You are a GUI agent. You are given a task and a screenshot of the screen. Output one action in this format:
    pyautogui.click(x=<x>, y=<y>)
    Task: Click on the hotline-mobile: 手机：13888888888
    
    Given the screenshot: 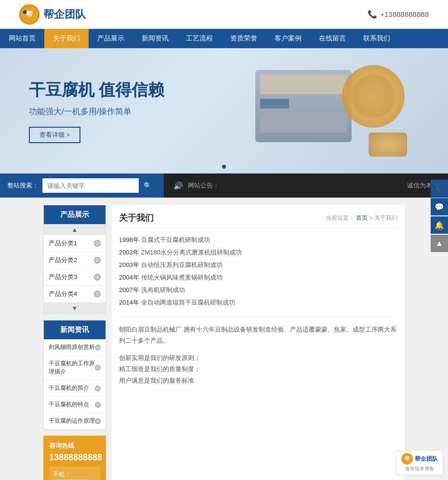 What is the action you would take?
    pyautogui.click(x=75, y=475)
    